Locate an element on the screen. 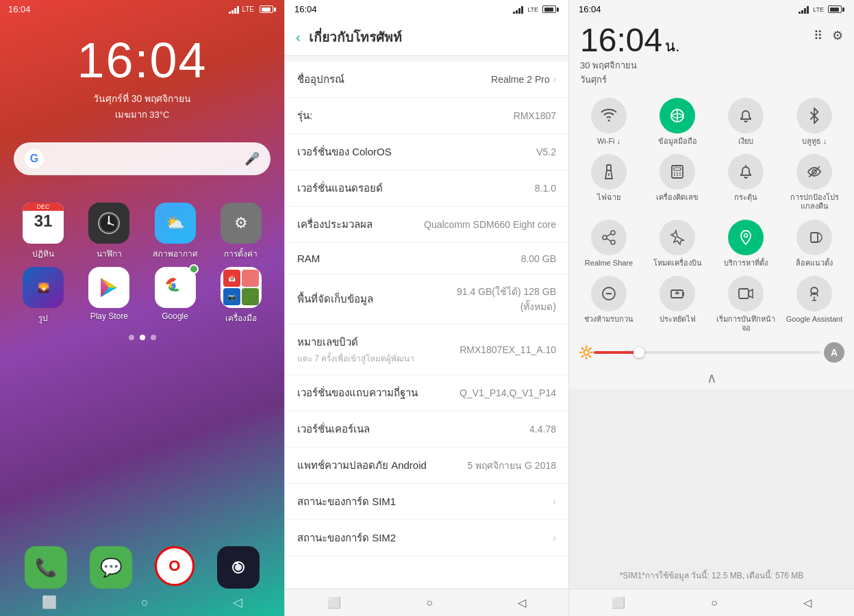 Image resolution: width=854 pixels, height=616 pixels. record-btn is located at coordinates (746, 294).